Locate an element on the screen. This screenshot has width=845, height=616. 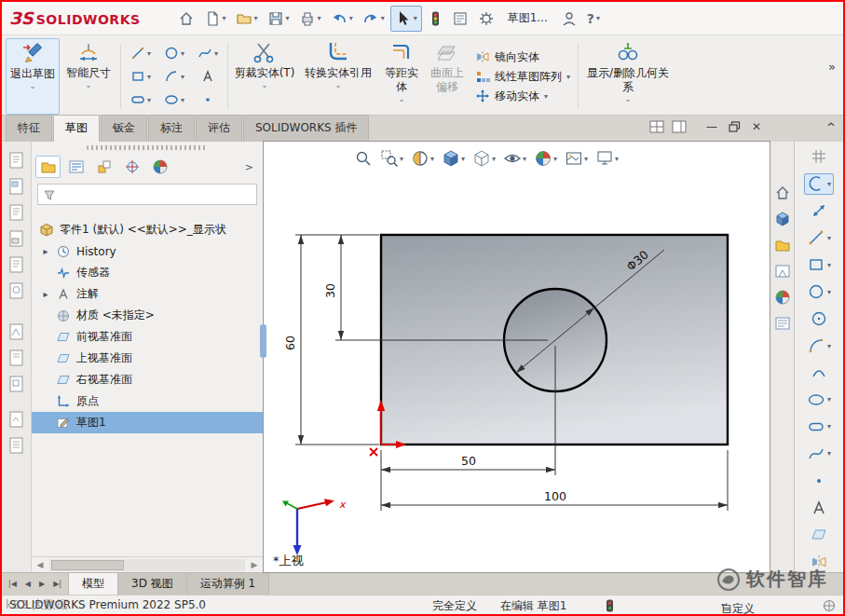
manager-tabs-expand: > is located at coordinates (250, 168).